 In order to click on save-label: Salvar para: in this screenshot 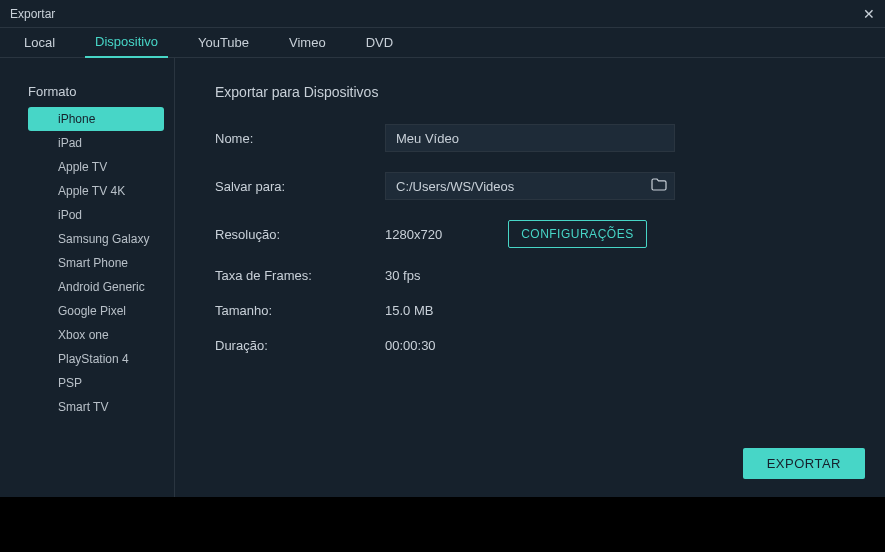, I will do `click(300, 186)`.